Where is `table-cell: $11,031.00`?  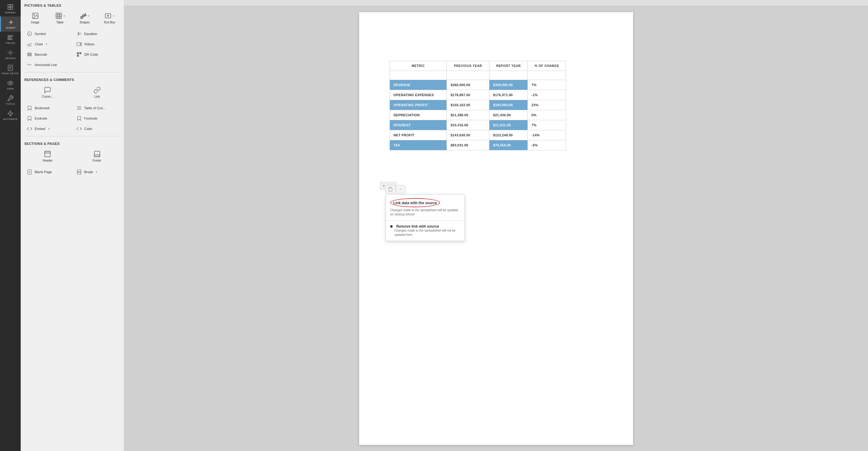
table-cell: $11,031.00 is located at coordinates (508, 125).